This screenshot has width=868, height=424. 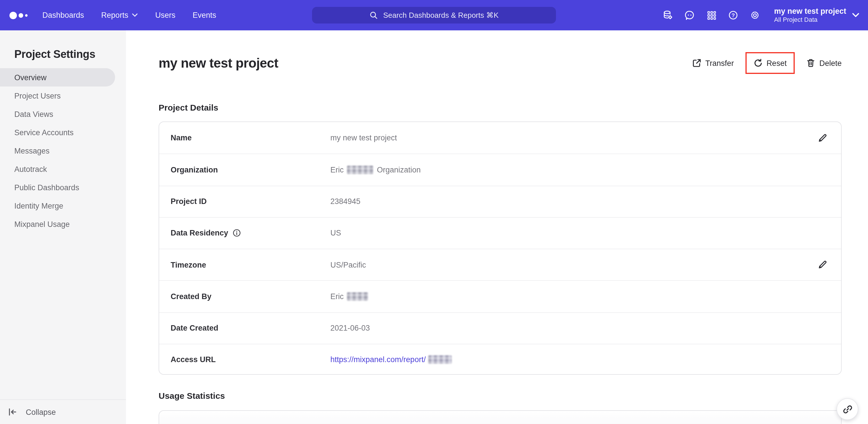 What do you see at coordinates (20, 15) in the screenshot?
I see `mixpanel-logo-icon` at bounding box center [20, 15].